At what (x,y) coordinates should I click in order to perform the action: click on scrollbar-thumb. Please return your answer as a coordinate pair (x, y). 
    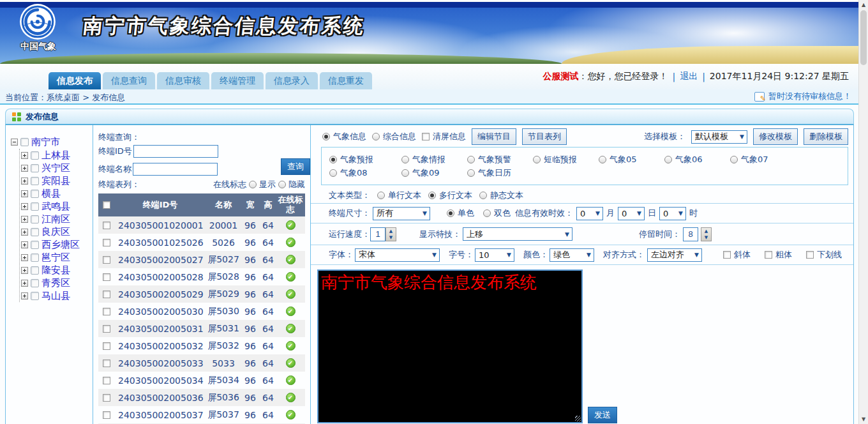
    Looking at the image, I should click on (864, 38).